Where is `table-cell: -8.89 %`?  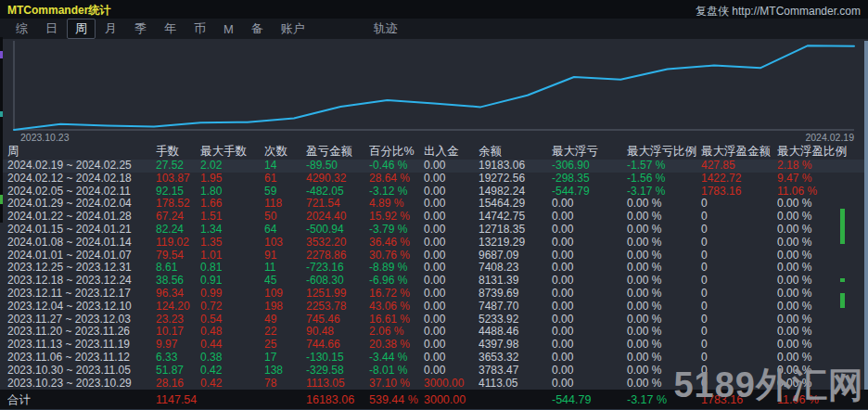
table-cell: -8.89 % is located at coordinates (397, 268).